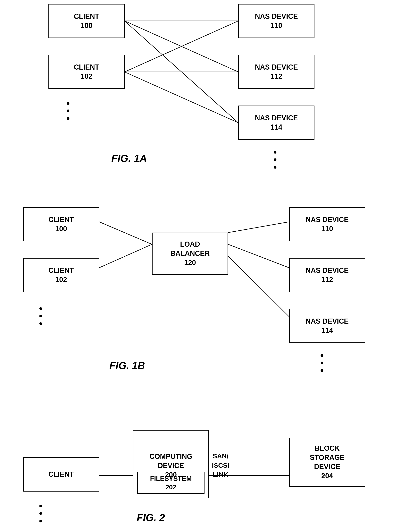 The height and width of the screenshot is (532, 409). What do you see at coordinates (61, 224) in the screenshot?
I see `client100b-node: CLIENT100` at bounding box center [61, 224].